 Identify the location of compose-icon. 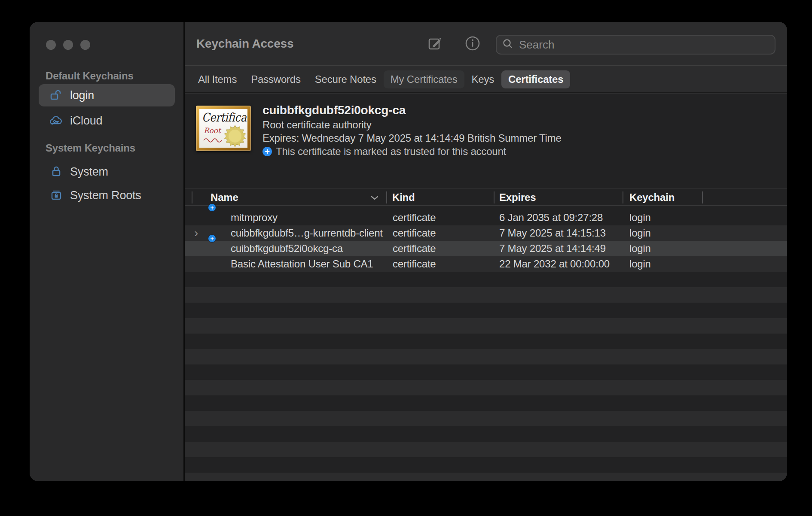
(435, 44).